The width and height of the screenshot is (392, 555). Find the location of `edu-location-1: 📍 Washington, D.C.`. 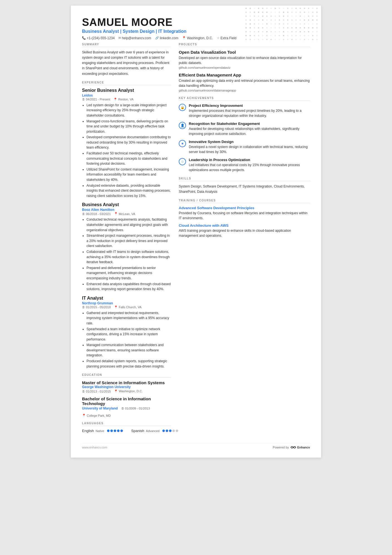

edu-location-1: 📍 Washington, D.C. is located at coordinates (128, 391).